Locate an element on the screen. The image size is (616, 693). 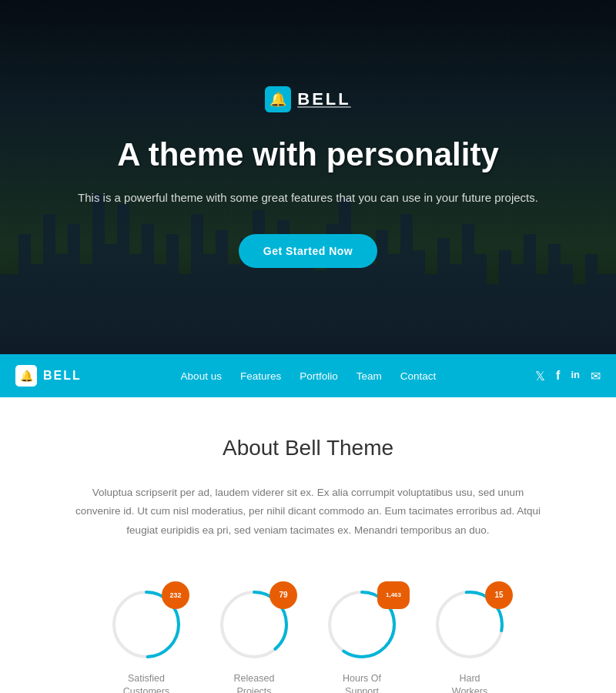
nav-item-portfolio: Portfolio is located at coordinates (319, 376).